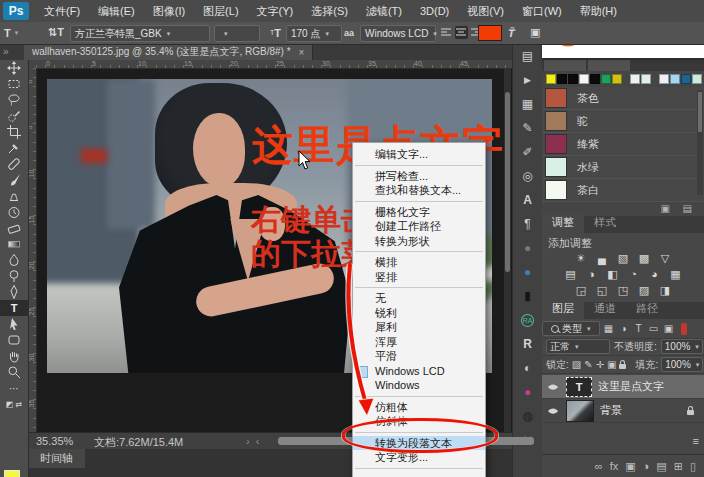 This screenshot has height=477, width=704. I want to click on adjustment-icon: ▽, so click(666, 258).